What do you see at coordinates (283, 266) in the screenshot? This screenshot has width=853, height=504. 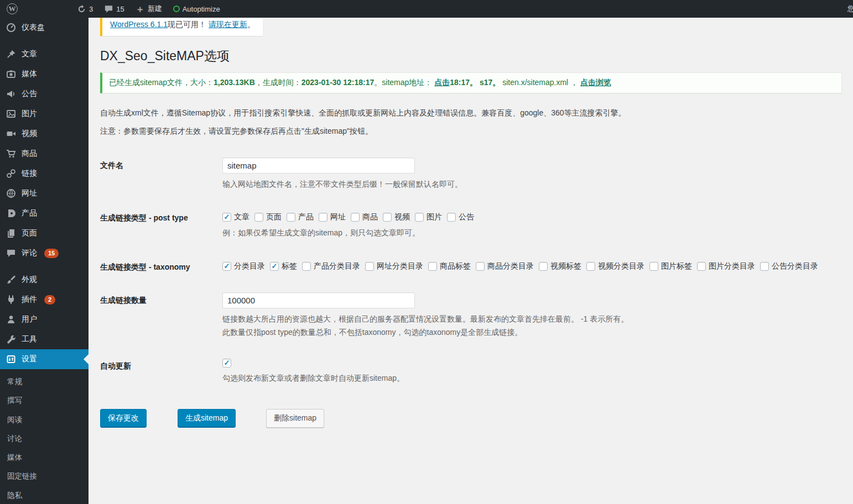 I see `taxonomy-option-tags: 标签` at bounding box center [283, 266].